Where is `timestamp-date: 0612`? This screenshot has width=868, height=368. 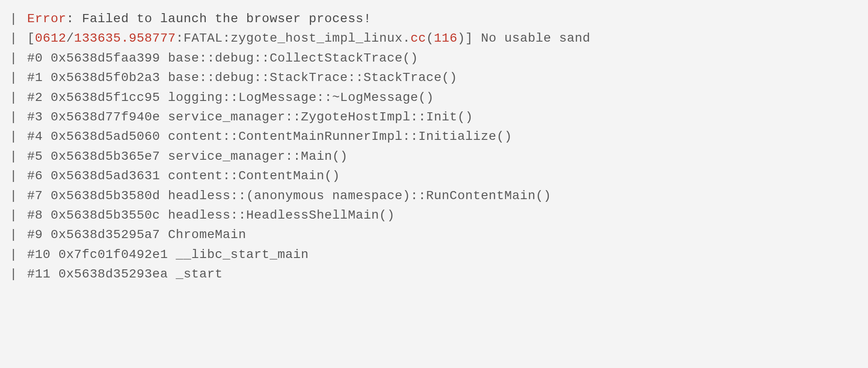 timestamp-date: 0612 is located at coordinates (51, 38).